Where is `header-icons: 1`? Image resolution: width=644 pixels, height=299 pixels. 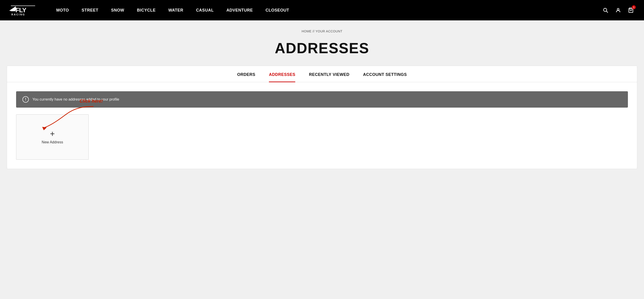 header-icons: 1 is located at coordinates (618, 10).